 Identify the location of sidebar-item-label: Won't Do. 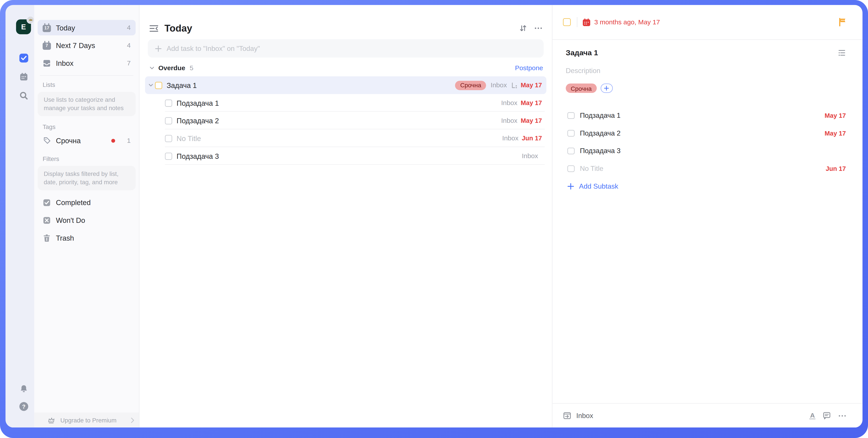
(71, 220).